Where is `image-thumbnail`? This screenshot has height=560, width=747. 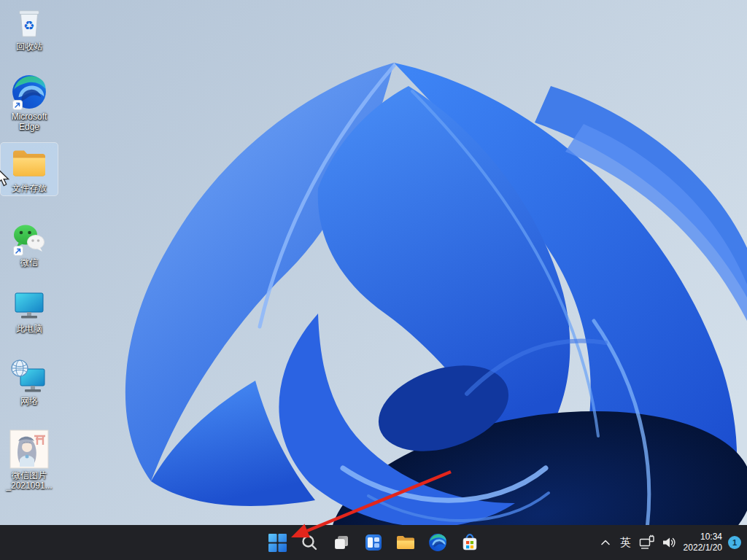
image-thumbnail is located at coordinates (29, 449).